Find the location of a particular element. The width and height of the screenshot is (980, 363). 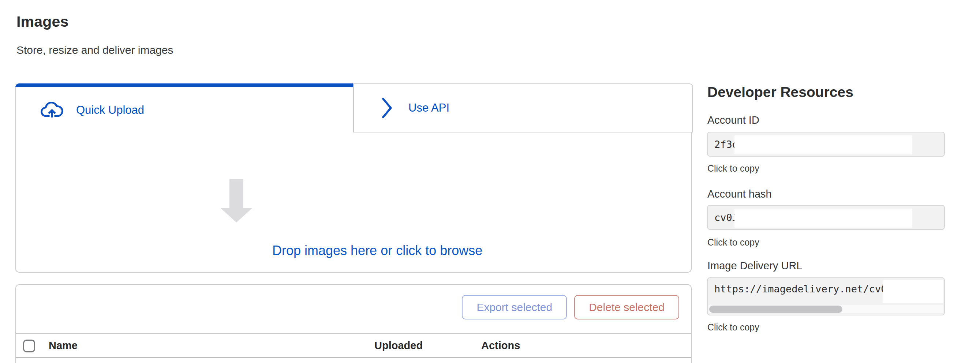

account-hash-copy-hint: Click to copy is located at coordinates (733, 242).